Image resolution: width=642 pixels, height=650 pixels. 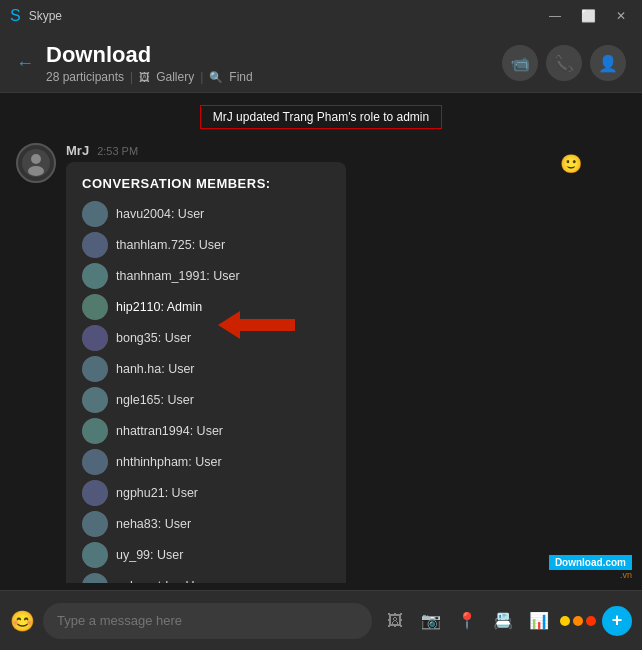 What do you see at coordinates (590, 575) in the screenshot?
I see `watermark-sub: .vn` at bounding box center [590, 575].